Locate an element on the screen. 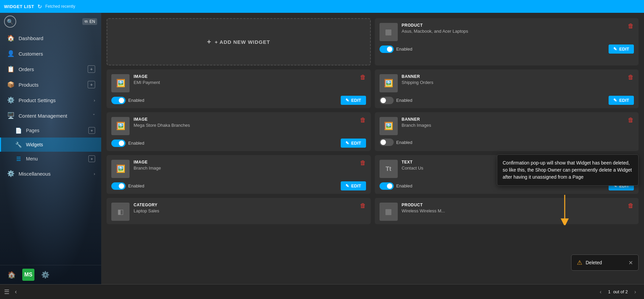 Image resolution: width=644 pixels, height=299 pixels. sidebar-item-content-management: 🖥️ Content Management ˅ is located at coordinates (51, 116).